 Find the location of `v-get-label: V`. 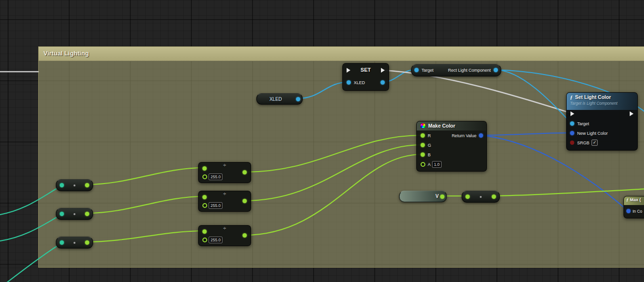

v-get-label: V is located at coordinates (437, 196).